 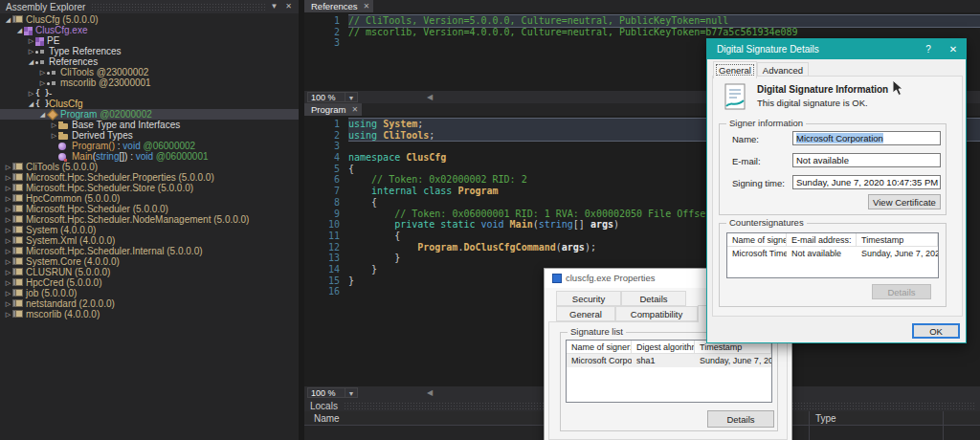 What do you see at coordinates (149, 230) in the screenshot?
I see `tree-item: ▷System (4.0.0.0)` at bounding box center [149, 230].